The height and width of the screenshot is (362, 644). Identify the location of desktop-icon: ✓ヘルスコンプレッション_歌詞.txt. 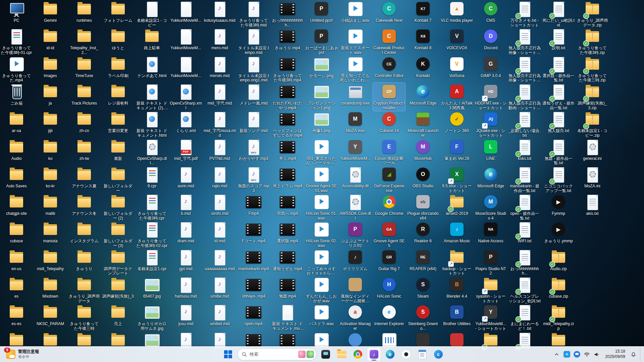
(525, 290).